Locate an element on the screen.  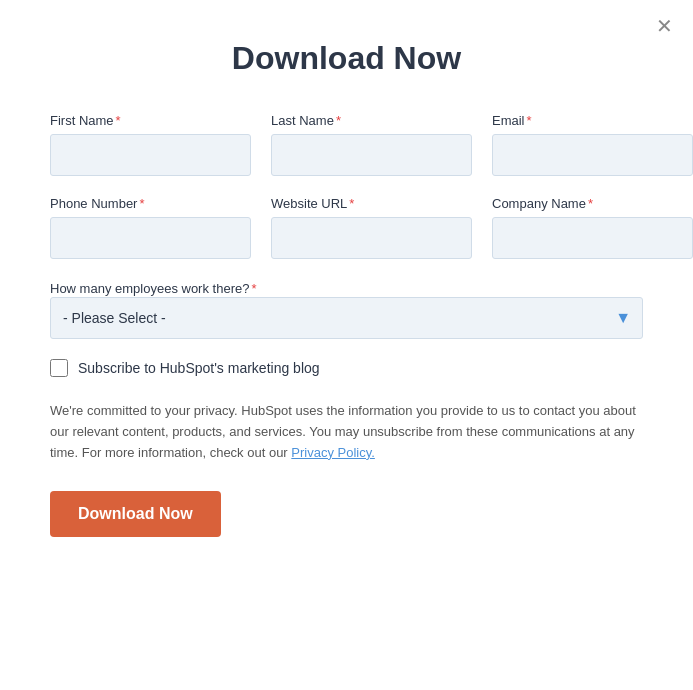
employees-label: How many employees work there?* is located at coordinates (153, 288).